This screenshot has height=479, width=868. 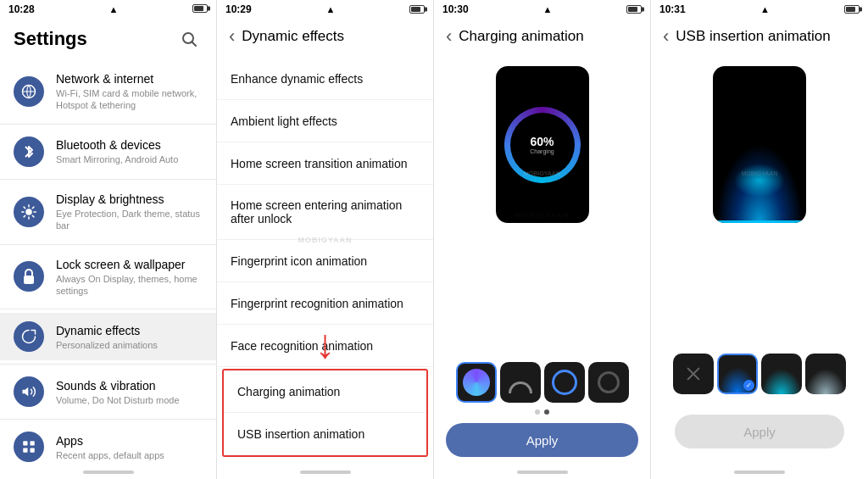 I want to click on watermark-phone-charging: MOBIGYAAN, so click(x=542, y=173).